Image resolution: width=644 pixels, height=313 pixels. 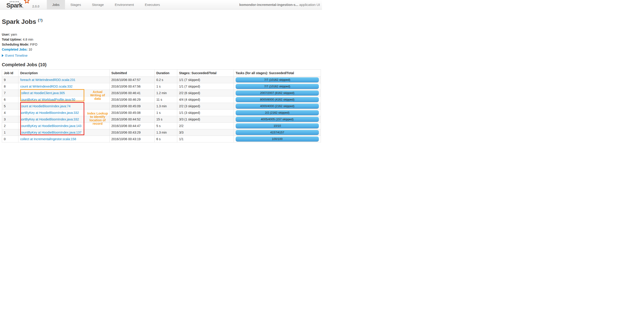 What do you see at coordinates (46, 86) in the screenshot?
I see `job-description-link: count at WriteIndexedRDD.scala:332` at bounding box center [46, 86].